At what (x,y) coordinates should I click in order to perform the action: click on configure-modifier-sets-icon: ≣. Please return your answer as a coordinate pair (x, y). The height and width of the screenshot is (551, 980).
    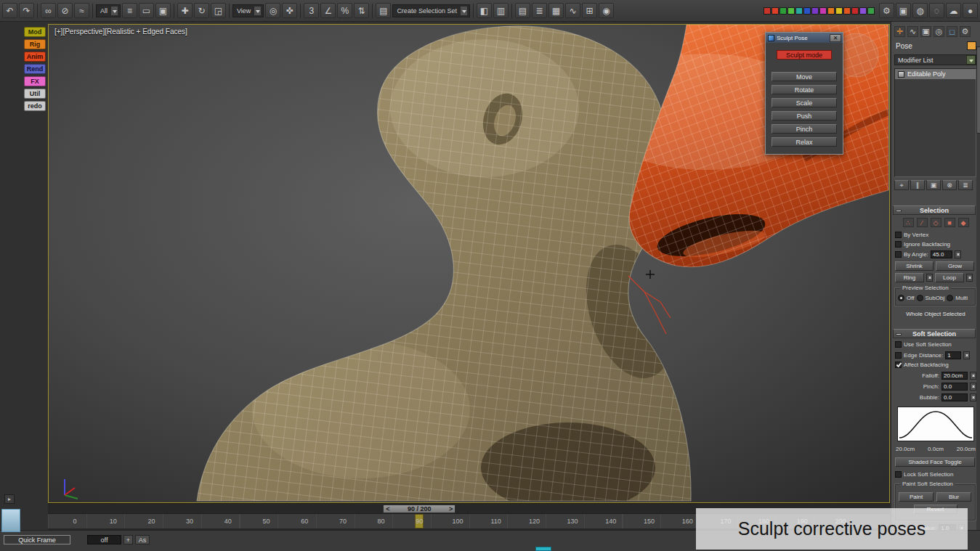
    Looking at the image, I should click on (965, 185).